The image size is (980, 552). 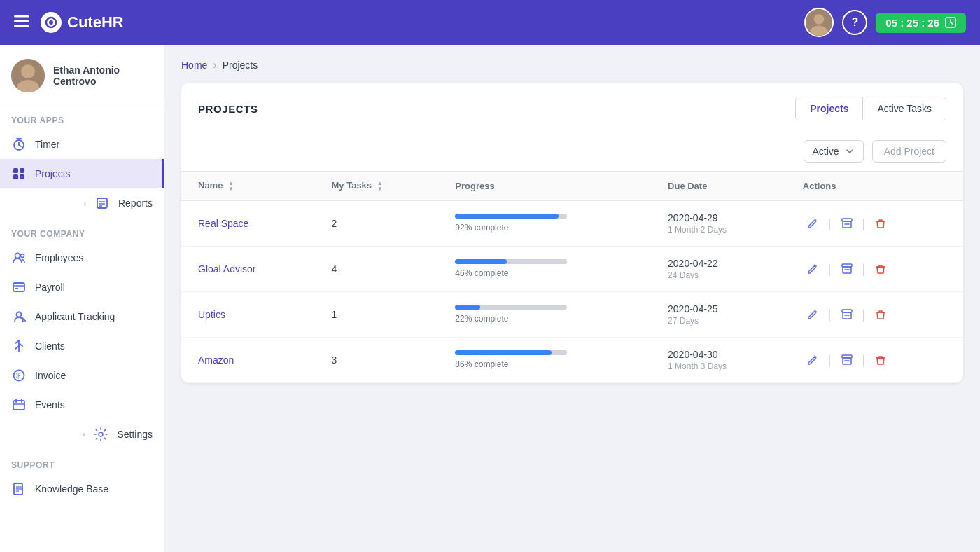 I want to click on settings-icon, so click(x=101, y=434).